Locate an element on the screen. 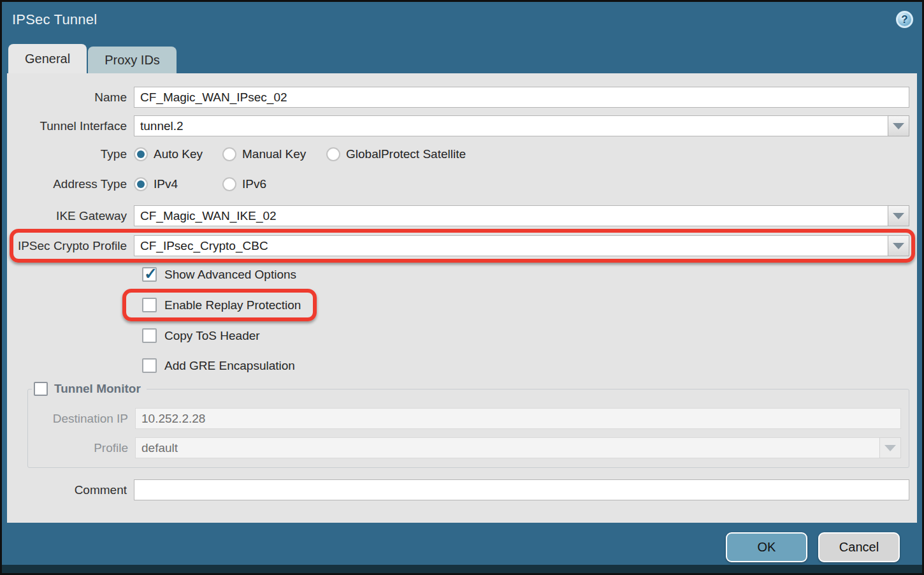 This screenshot has width=924, height=575. tunnel-interface-input is located at coordinates (511, 126).